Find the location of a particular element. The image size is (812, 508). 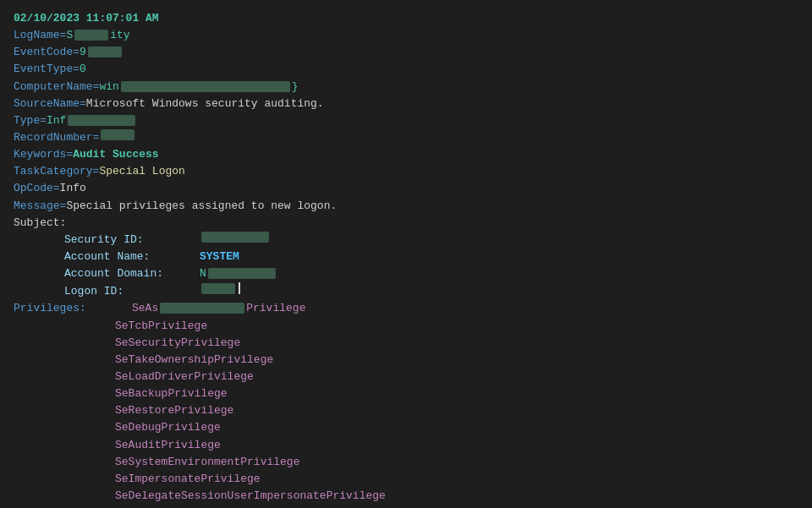

computername-label: ComputerName= is located at coordinates (56, 87).